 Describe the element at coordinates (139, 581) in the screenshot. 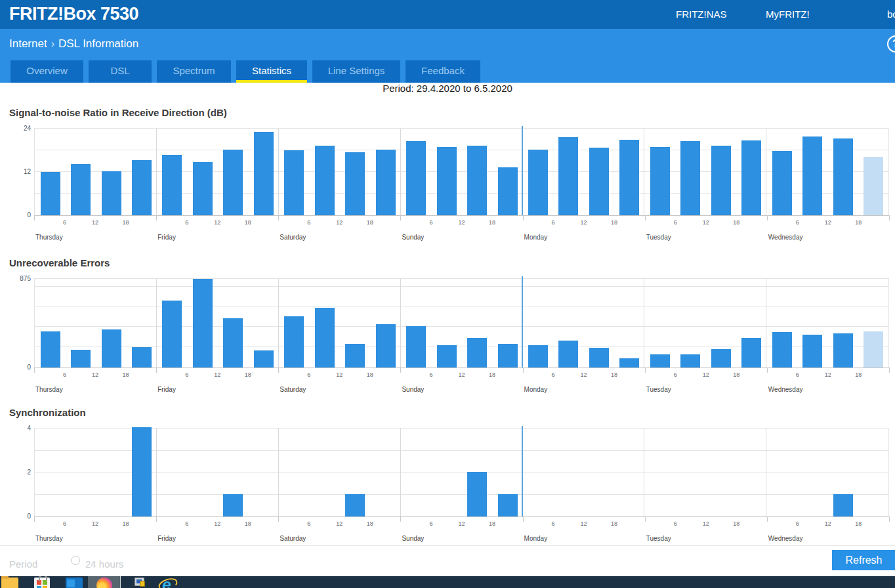

I see `setup-icon` at that location.